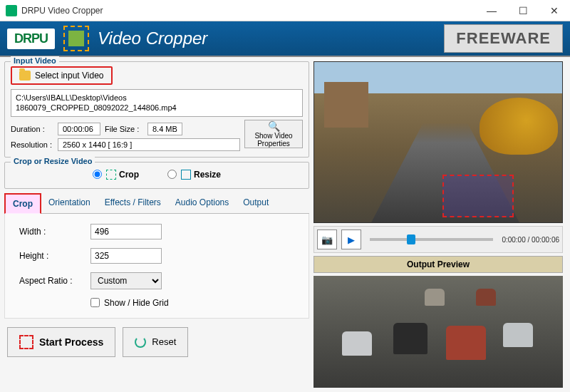  I want to click on duration-label: Duration :, so click(32, 129).